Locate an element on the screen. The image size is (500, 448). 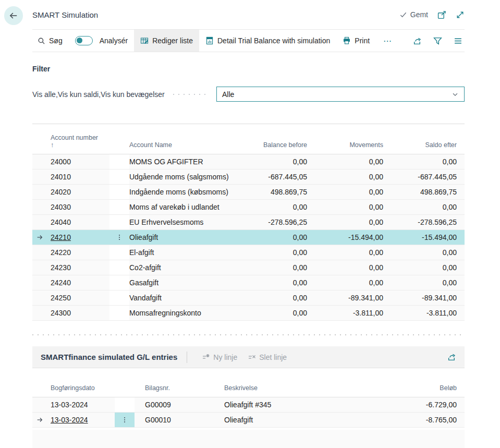
table-row: 24020 Indgående moms (købsmoms) 498.869,… is located at coordinates (248, 192).